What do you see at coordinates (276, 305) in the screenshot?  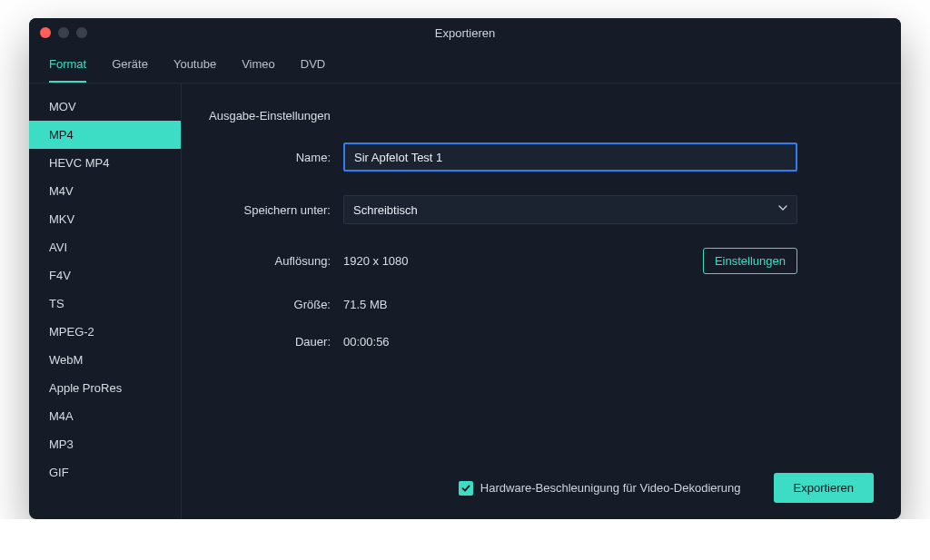 I see `size-label: Größe:` at bounding box center [276, 305].